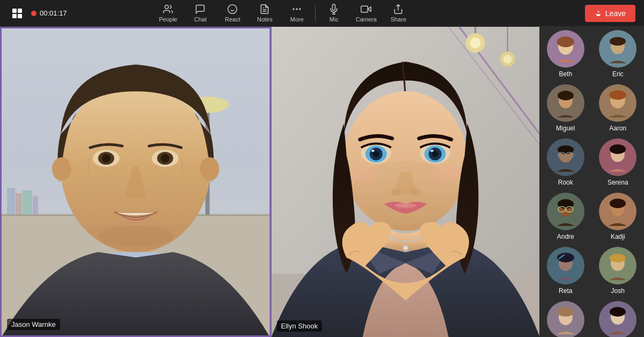 This screenshot has height=337, width=644. What do you see at coordinates (591, 108) in the screenshot?
I see `participant-row-2: Miguel Aaron` at bounding box center [591, 108].